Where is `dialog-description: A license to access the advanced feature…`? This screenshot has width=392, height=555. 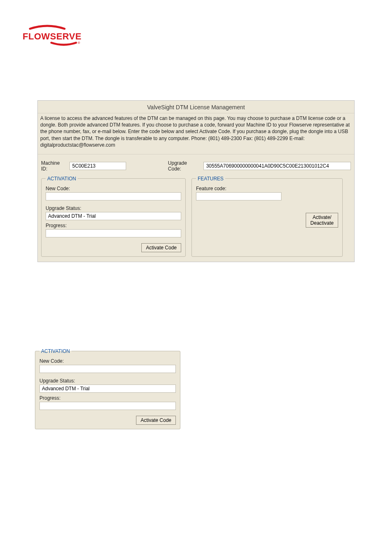 dialog-description: A license to access the advanced feature… is located at coordinates (196, 134).